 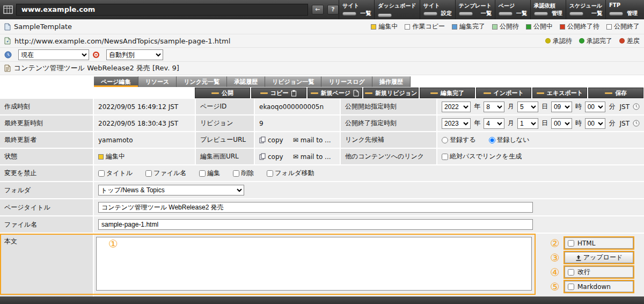 What do you see at coordinates (316, 207) in the screenshot?
I see `page-title-input` at bounding box center [316, 207].